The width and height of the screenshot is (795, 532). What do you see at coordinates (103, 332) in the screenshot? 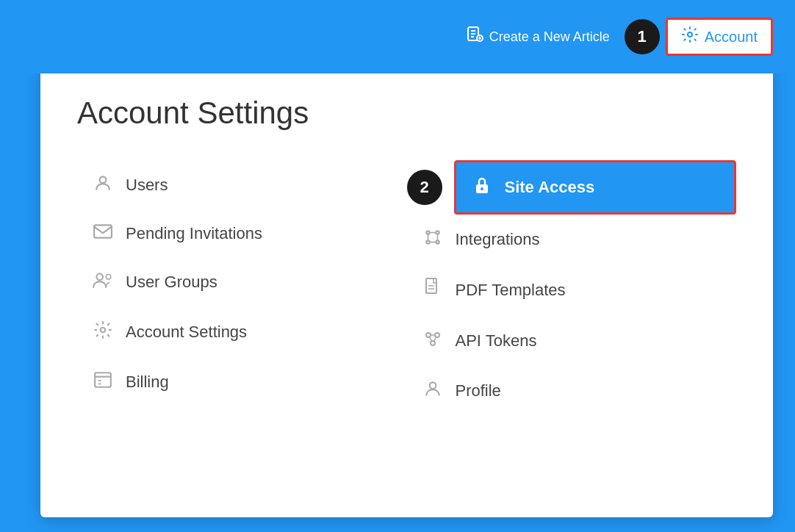
I see `settings-icon` at bounding box center [103, 332].